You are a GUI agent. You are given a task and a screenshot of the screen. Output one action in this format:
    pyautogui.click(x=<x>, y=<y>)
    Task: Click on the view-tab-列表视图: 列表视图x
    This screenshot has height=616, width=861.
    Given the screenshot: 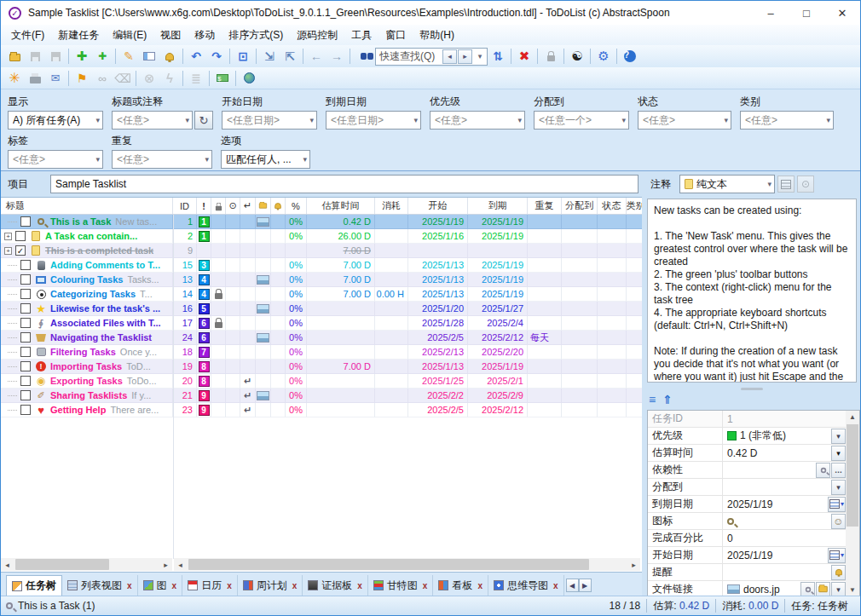 What is the action you would take?
    pyautogui.click(x=101, y=585)
    